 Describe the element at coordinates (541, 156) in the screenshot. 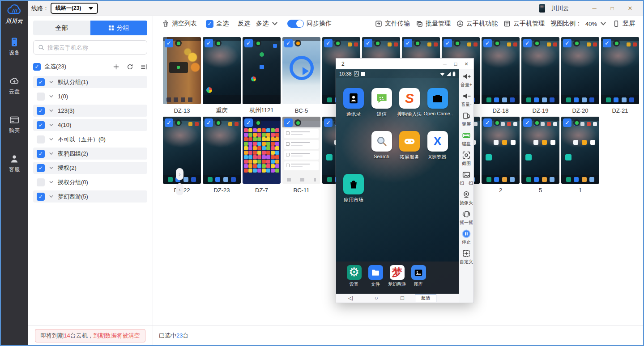

I see `device-card: 5` at that location.